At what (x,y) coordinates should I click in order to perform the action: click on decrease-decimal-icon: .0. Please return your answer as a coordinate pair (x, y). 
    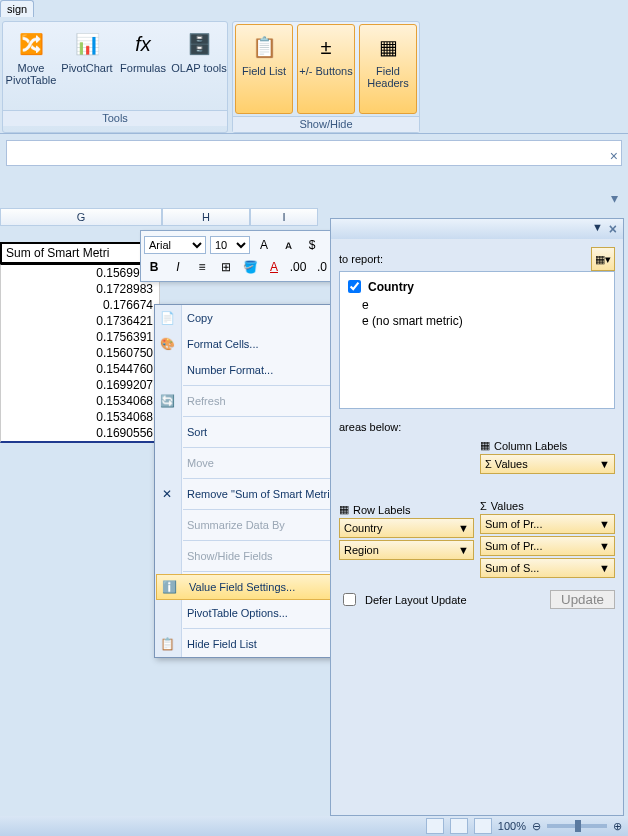
    Looking at the image, I should click on (322, 267).